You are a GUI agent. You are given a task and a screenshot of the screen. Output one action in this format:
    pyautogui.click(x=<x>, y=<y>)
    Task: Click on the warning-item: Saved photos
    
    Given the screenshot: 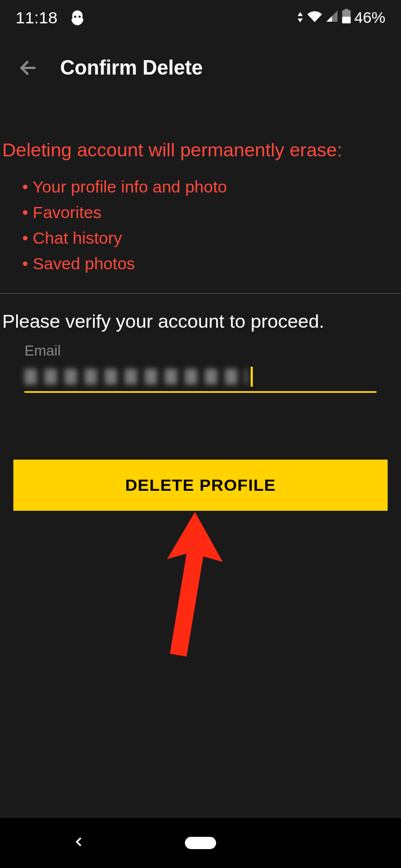 What is the action you would take?
    pyautogui.click(x=212, y=264)
    